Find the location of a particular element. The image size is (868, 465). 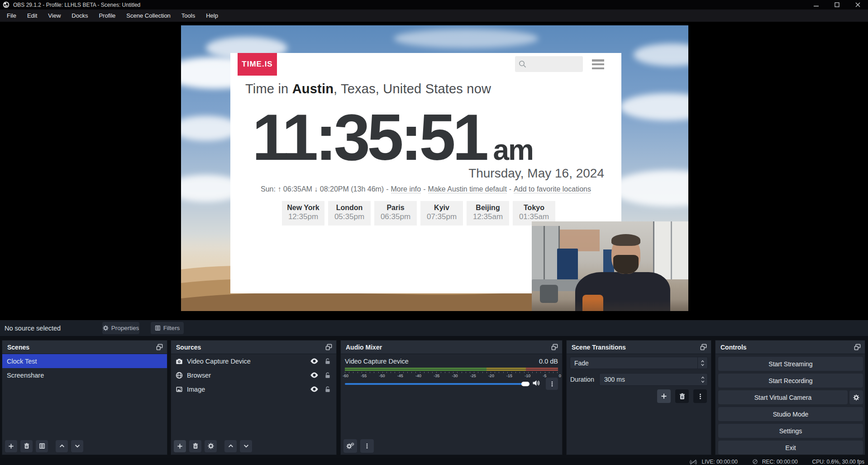

settings-button: Settings is located at coordinates (791, 431).